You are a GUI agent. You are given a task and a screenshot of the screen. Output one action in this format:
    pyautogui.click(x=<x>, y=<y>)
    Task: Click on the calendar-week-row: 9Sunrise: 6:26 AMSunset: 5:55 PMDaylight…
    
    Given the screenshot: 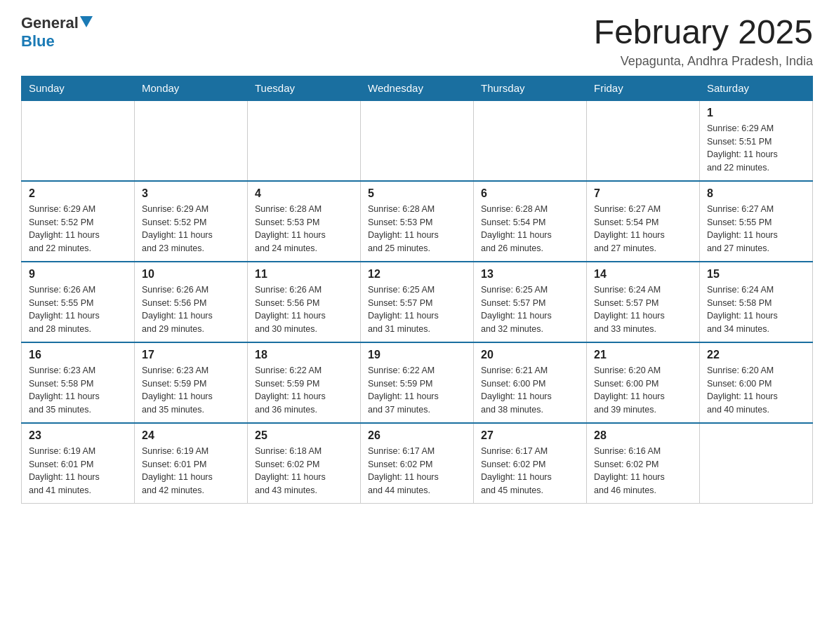 What is the action you would take?
    pyautogui.click(x=417, y=302)
    